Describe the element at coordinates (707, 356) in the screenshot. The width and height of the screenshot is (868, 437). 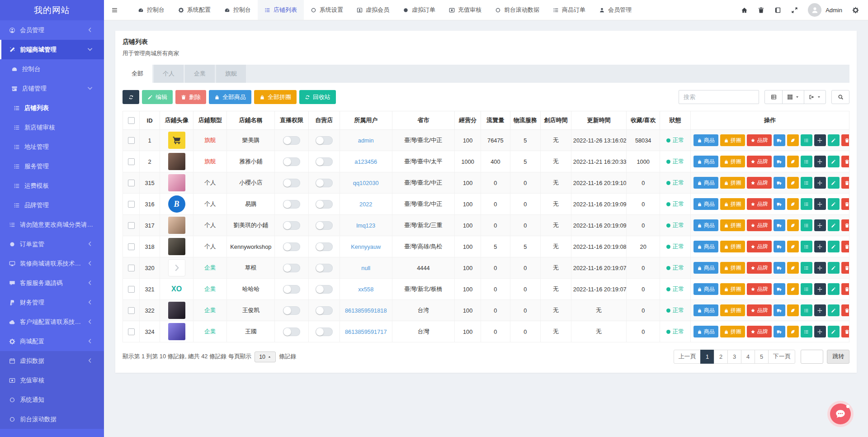
I see `page-button: 1` at that location.